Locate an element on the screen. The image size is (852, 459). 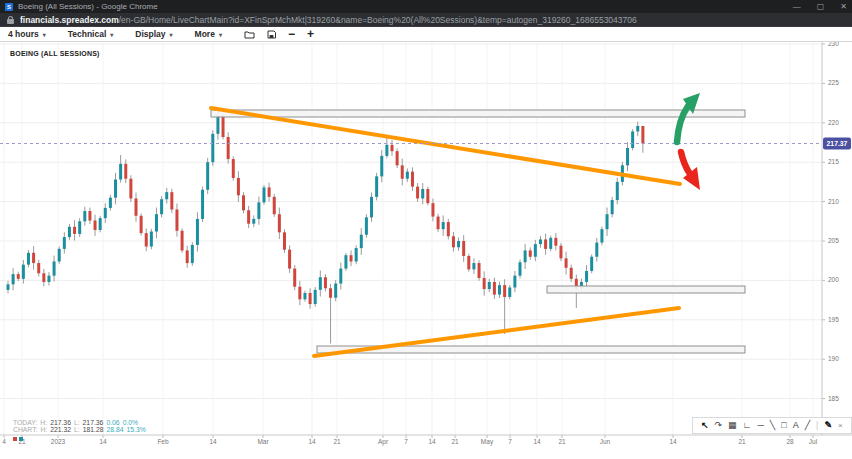
pointer-icon: ↖ is located at coordinates (705, 426).